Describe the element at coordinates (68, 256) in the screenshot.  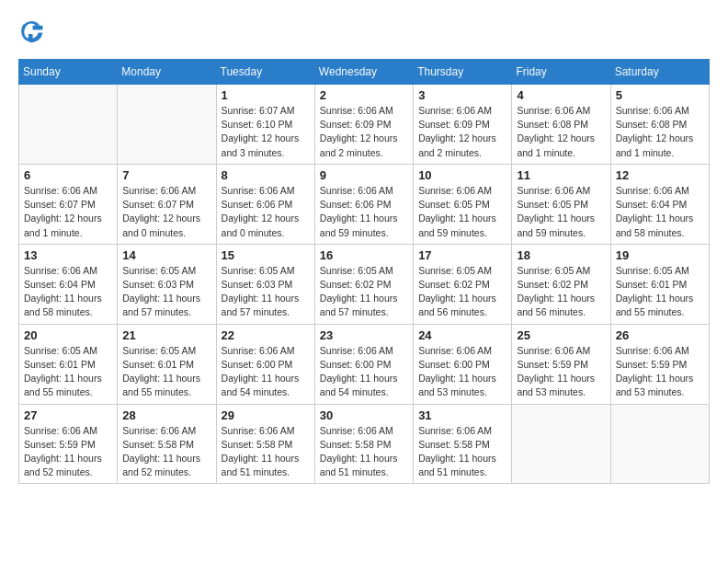
I see `day-number: 13` at that location.